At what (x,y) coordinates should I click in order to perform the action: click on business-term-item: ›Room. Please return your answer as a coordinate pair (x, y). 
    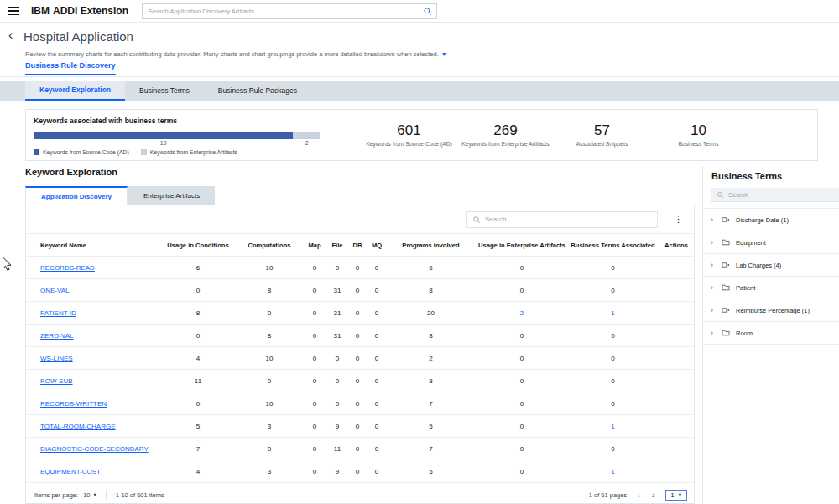
    Looking at the image, I should click on (771, 334).